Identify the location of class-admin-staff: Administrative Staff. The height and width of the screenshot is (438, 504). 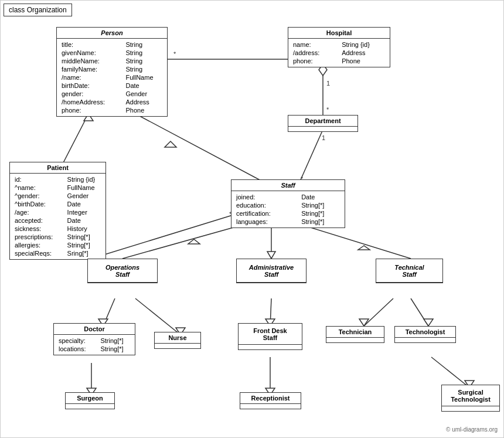
(271, 271).